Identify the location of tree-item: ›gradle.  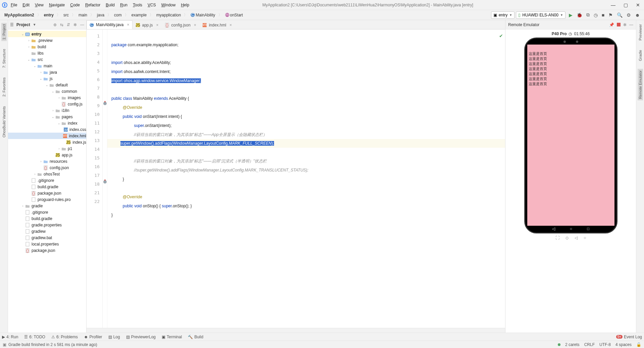
(47, 206).